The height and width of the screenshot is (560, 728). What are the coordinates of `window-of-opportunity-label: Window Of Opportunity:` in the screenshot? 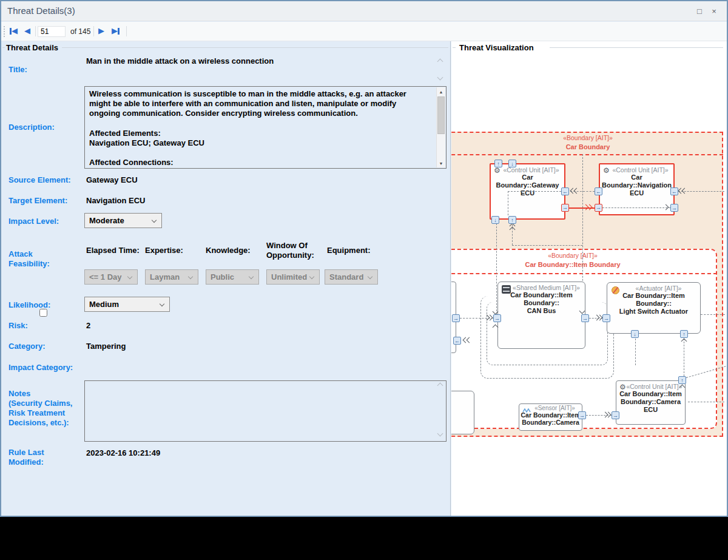 It's located at (290, 251).